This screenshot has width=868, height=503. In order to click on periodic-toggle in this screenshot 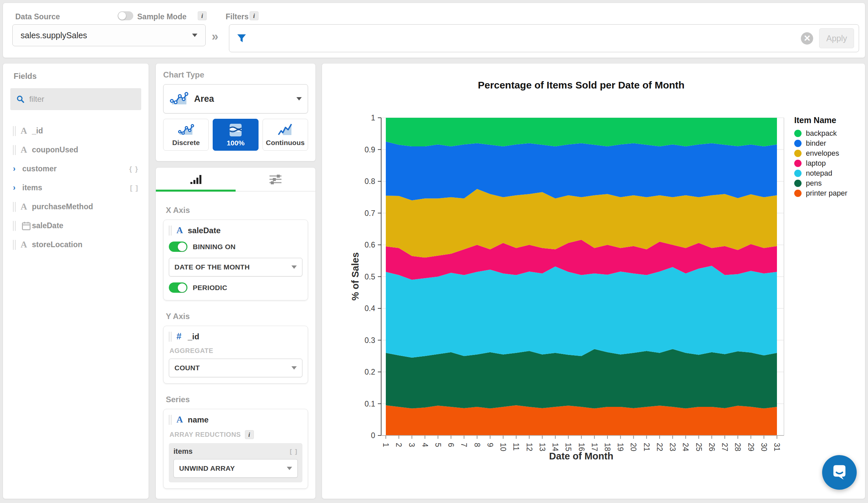, I will do `click(178, 288)`.